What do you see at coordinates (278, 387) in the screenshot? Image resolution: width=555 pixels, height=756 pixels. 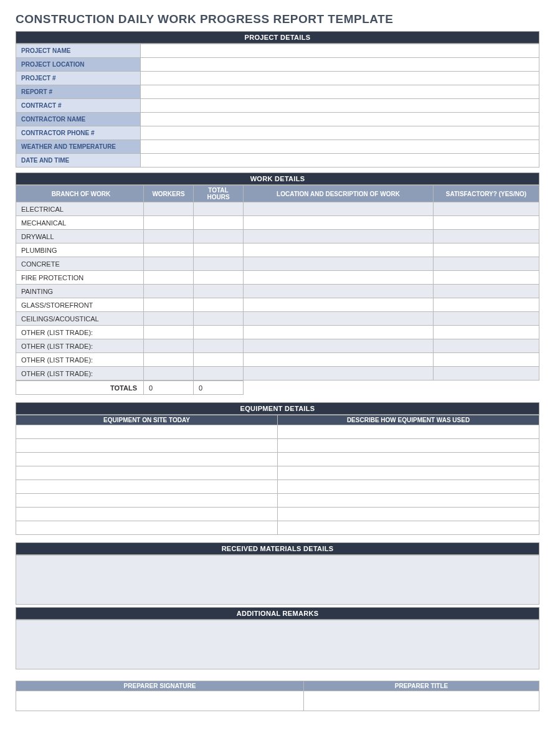 I see `work-totals-row: TOTALS 0 0` at bounding box center [278, 387].